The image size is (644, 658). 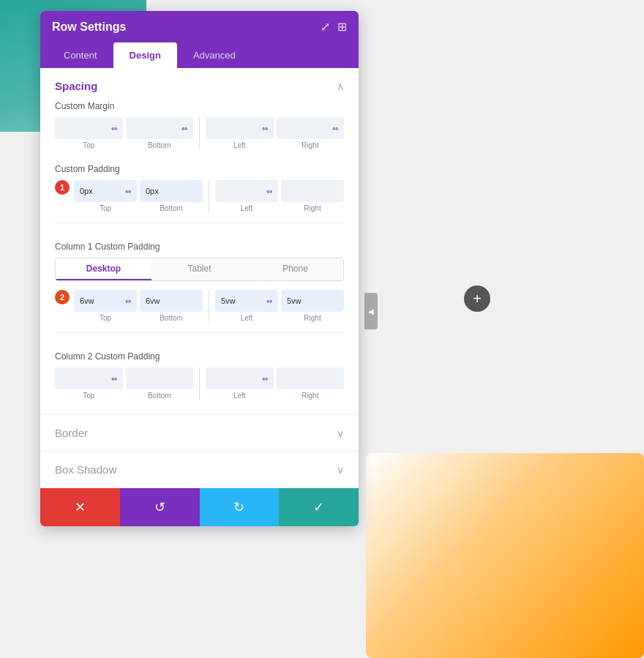 I want to click on margin-left-input: ⇔, so click(x=240, y=128).